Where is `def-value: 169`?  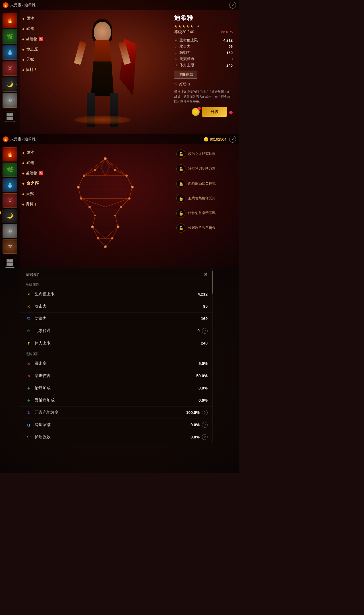 def-value: 169 is located at coordinates (229, 53).